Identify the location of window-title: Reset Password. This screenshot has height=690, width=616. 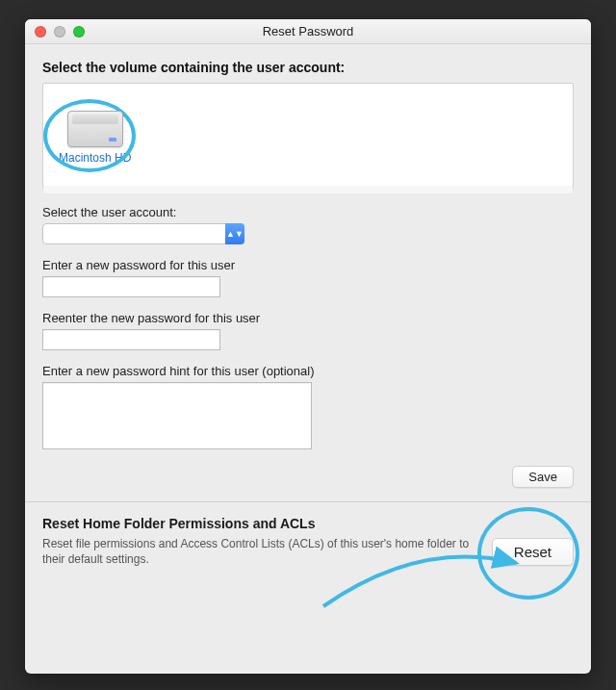
(308, 31).